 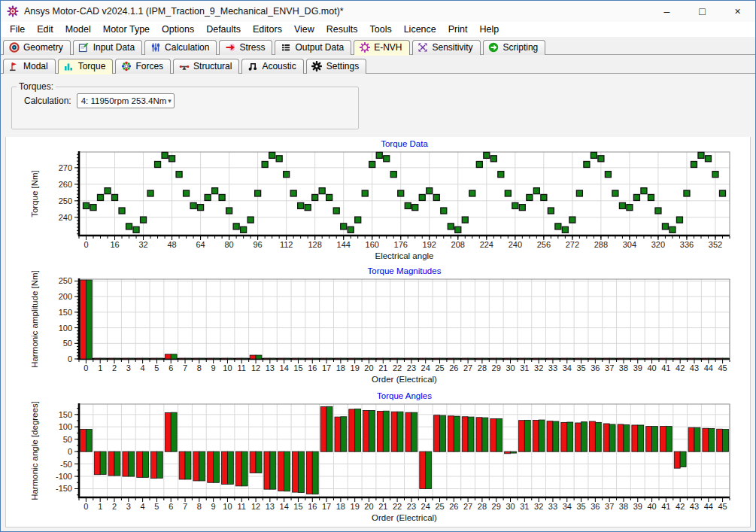 I want to click on settings-icon, so click(x=317, y=66).